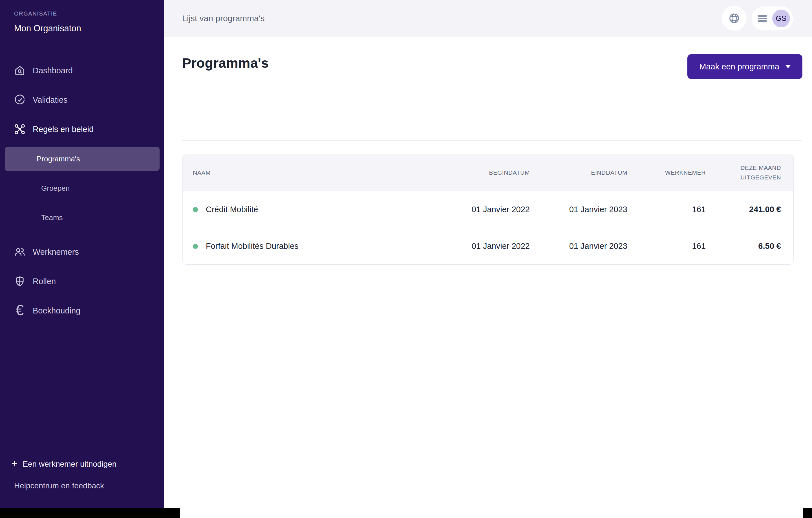 The height and width of the screenshot is (518, 812). What do you see at coordinates (745, 67) in the screenshot?
I see `create-program-button: Maak een programma` at bounding box center [745, 67].